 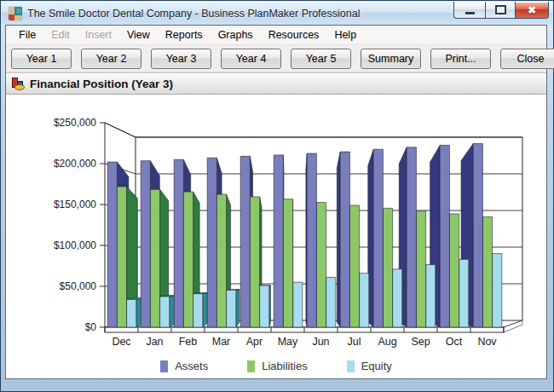 I want to click on y-axis-label: $100,000, so click(x=75, y=245).